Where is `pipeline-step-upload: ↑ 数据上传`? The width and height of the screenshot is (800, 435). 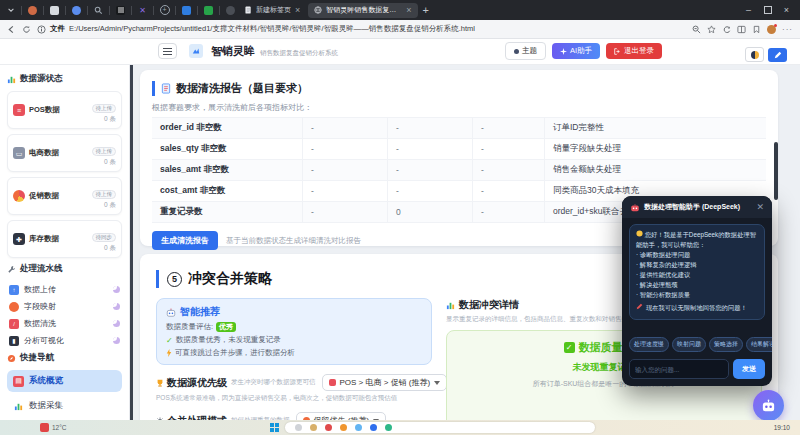 pipeline-step-upload: ↑ 数据上传 is located at coordinates (64, 290).